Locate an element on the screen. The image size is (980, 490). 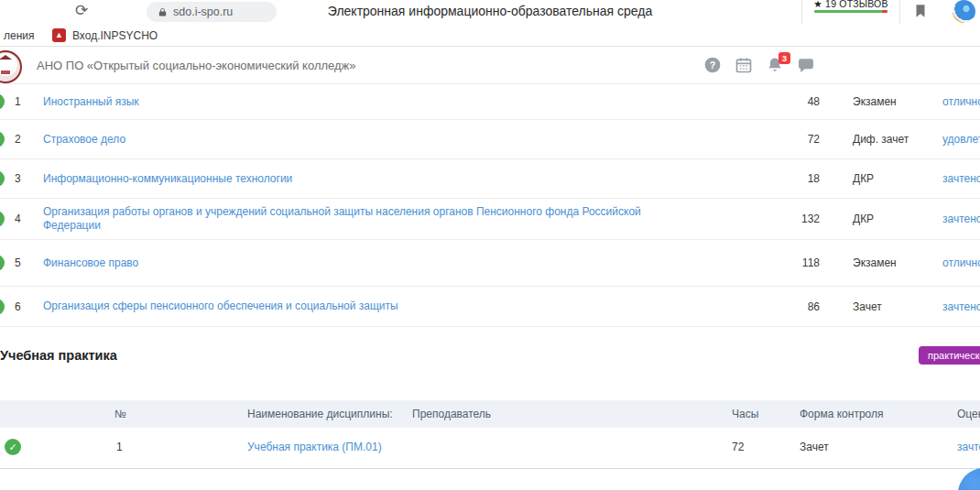
column-header-teacher: Преподаватель is located at coordinates (452, 414).